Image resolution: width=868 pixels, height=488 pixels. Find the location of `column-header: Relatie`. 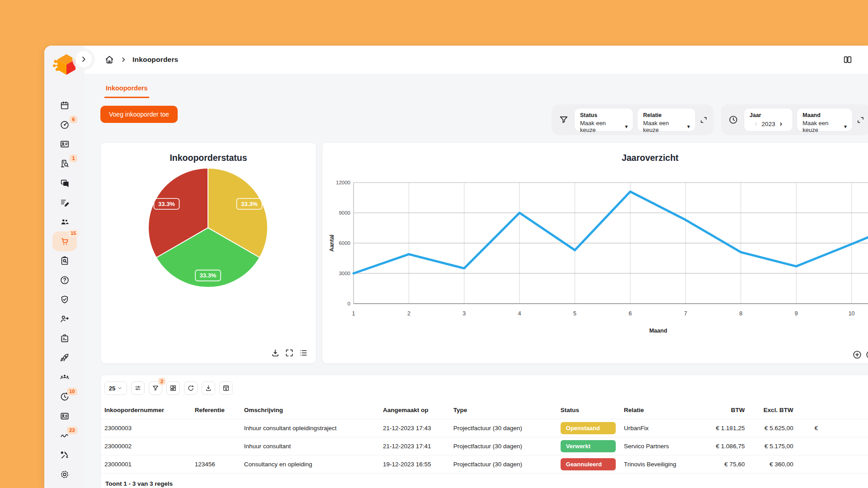

column-header: Relatie is located at coordinates (665, 411).